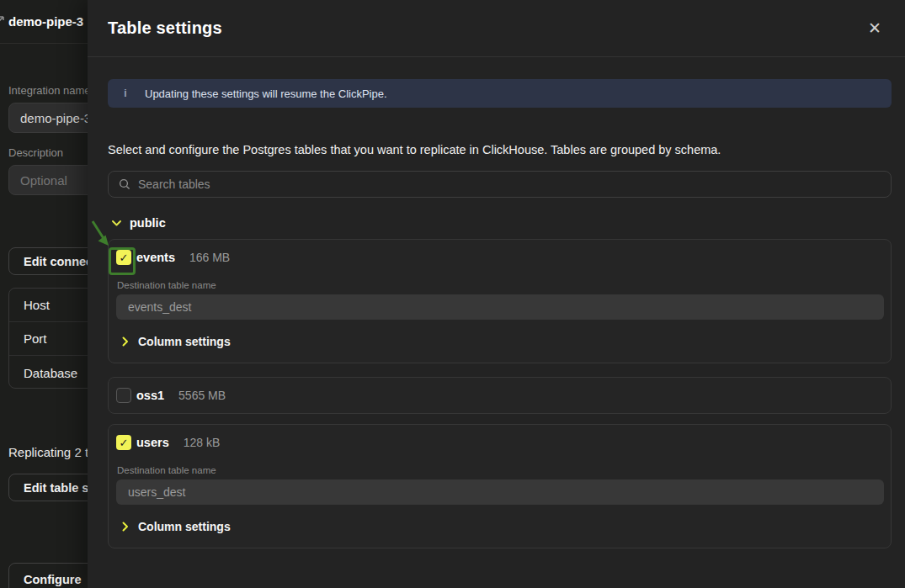  I want to click on table-size: 128 kB, so click(202, 442).